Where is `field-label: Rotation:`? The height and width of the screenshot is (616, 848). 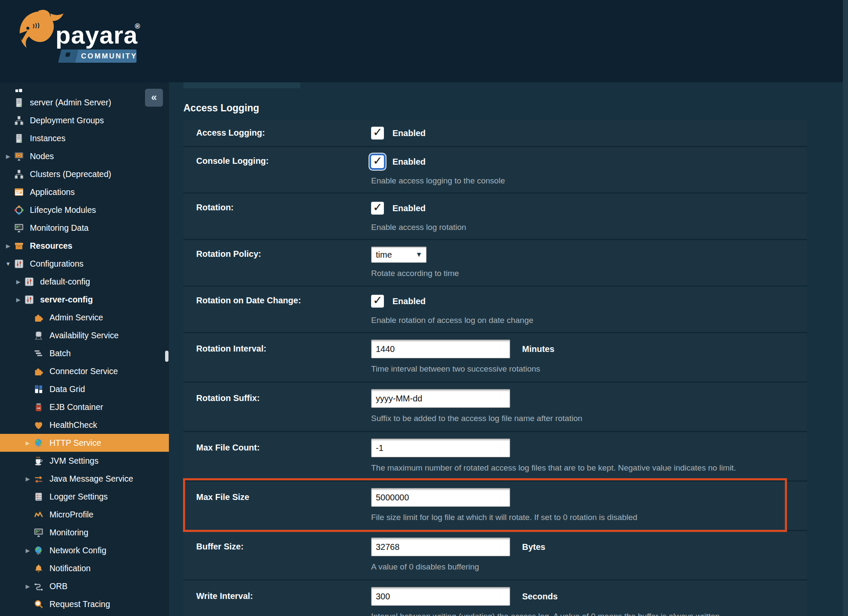 field-label: Rotation: is located at coordinates (277, 216).